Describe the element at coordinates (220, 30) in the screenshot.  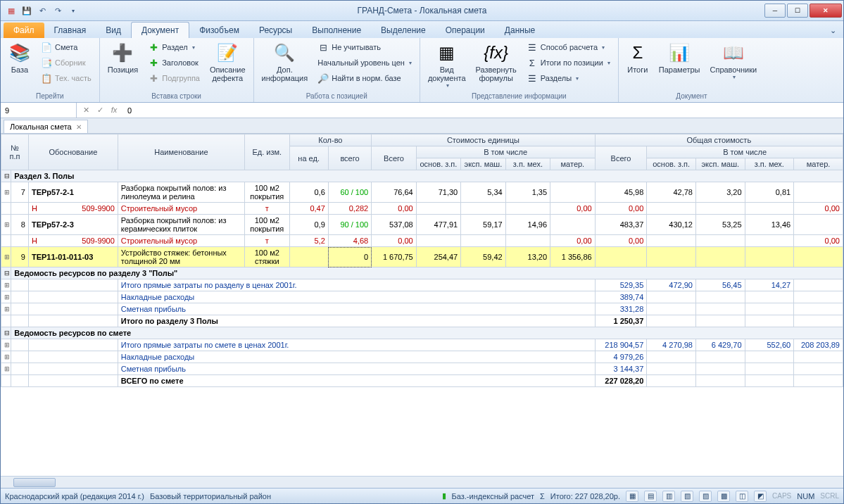
I see `tab-physvolume: Физобъем` at that location.